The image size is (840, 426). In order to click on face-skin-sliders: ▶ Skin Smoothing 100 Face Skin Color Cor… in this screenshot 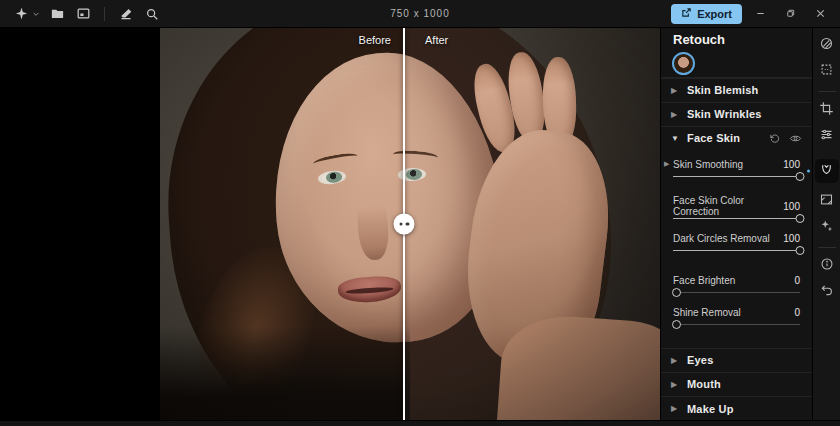, I will do `click(736, 249)`.